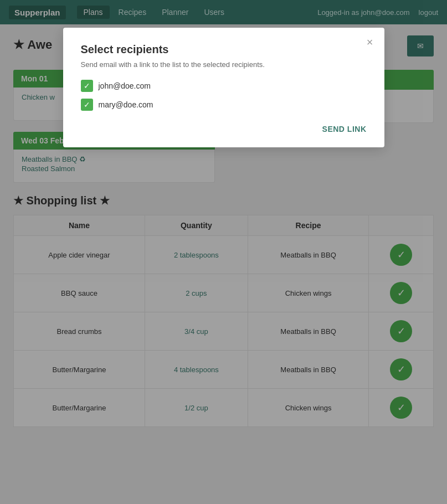 Image resolution: width=447 pixels, height=504 pixels. What do you see at coordinates (224, 129) in the screenshot?
I see `modal-footer: SEND LINK` at bounding box center [224, 129].